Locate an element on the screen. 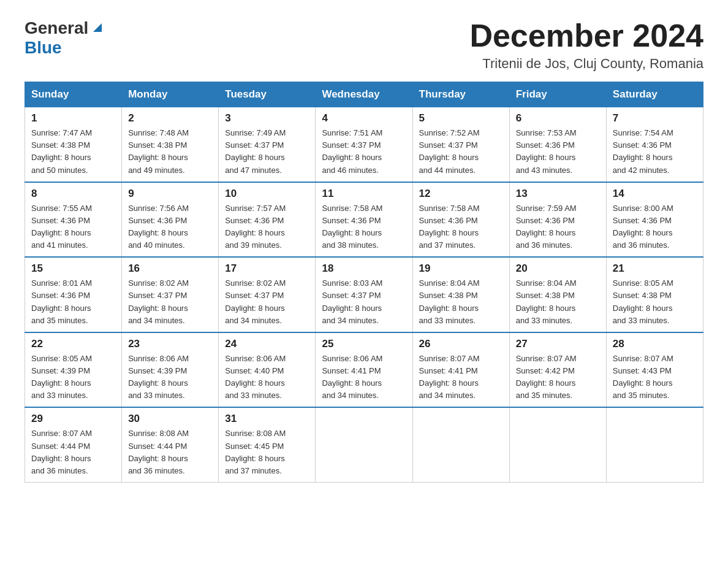  day-info: Sunrise: 7:53 AMSunset: 4:36 PMDaylight:… is located at coordinates (558, 152).